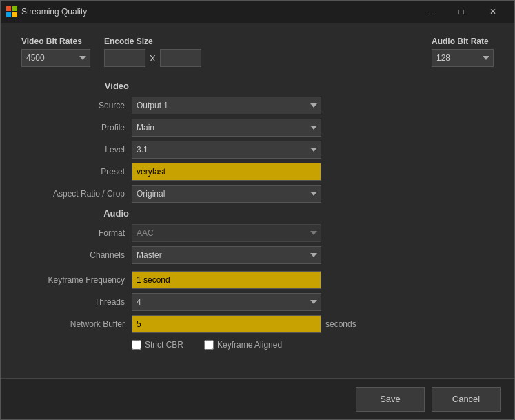 Image resolution: width=515 pixels, height=420 pixels. I want to click on window-title: Streaming Quality, so click(218, 12).